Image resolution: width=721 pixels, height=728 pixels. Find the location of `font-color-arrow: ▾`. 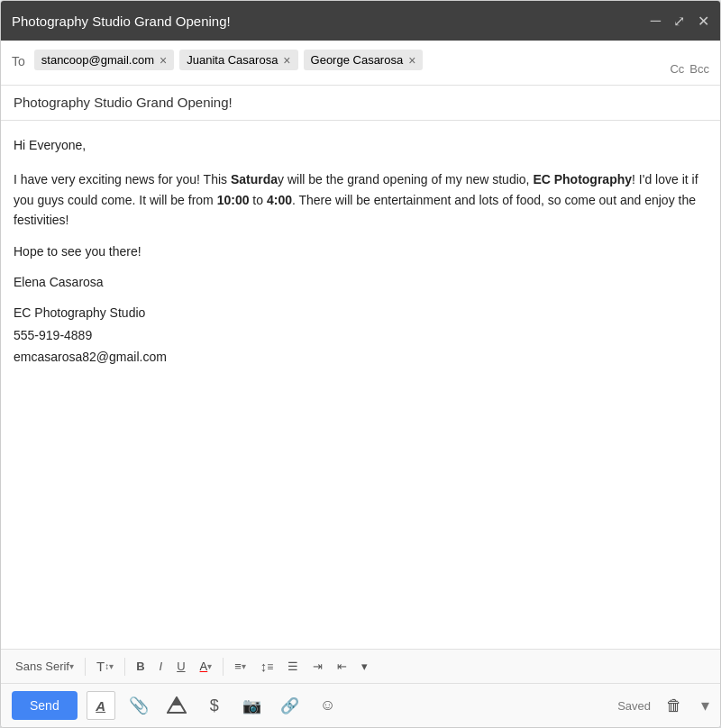

font-color-arrow: ▾ is located at coordinates (209, 667).